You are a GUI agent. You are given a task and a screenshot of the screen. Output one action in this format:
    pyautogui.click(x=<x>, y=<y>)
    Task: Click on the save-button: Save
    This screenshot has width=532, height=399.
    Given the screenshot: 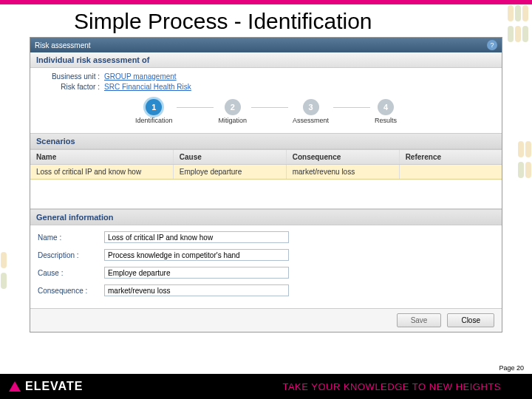 What is the action you would take?
    pyautogui.click(x=420, y=321)
    